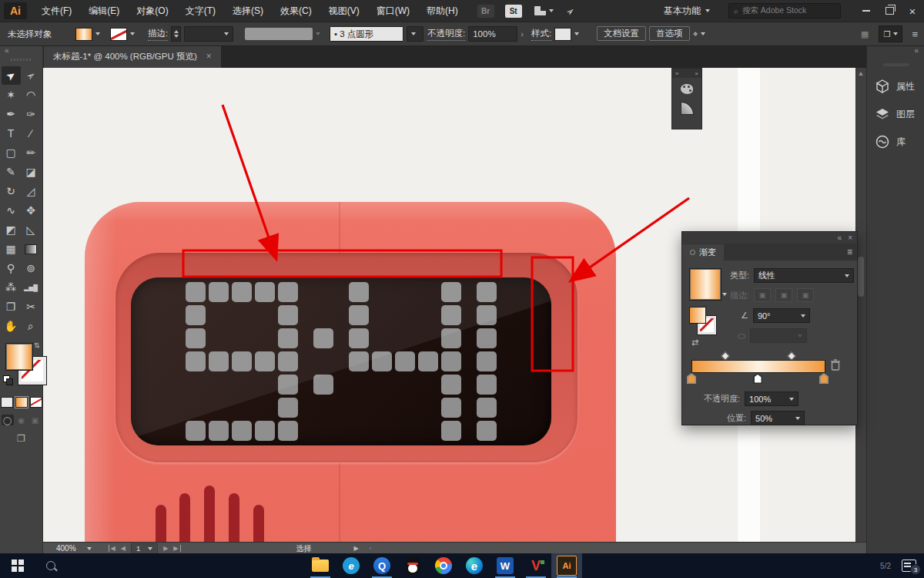 This screenshot has width=924, height=578. What do you see at coordinates (621, 34) in the screenshot?
I see `document-setup-button: 文档设置` at bounding box center [621, 34].